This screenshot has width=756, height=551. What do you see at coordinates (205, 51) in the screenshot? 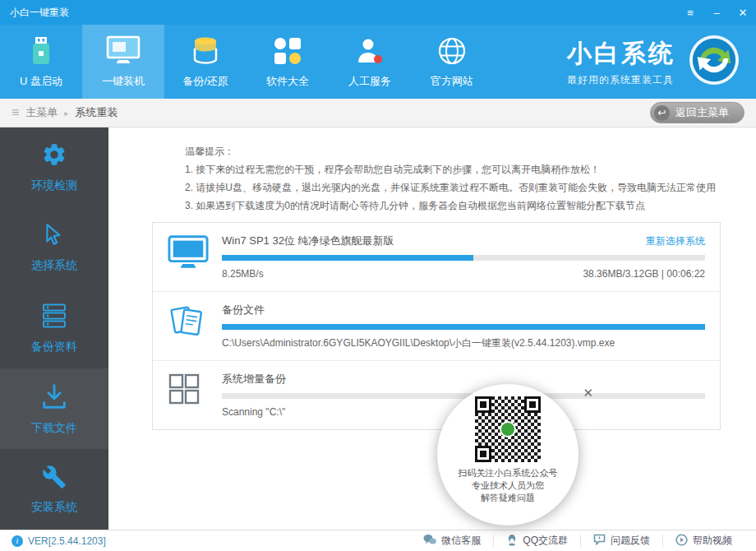
I see `database-icon` at bounding box center [205, 51].